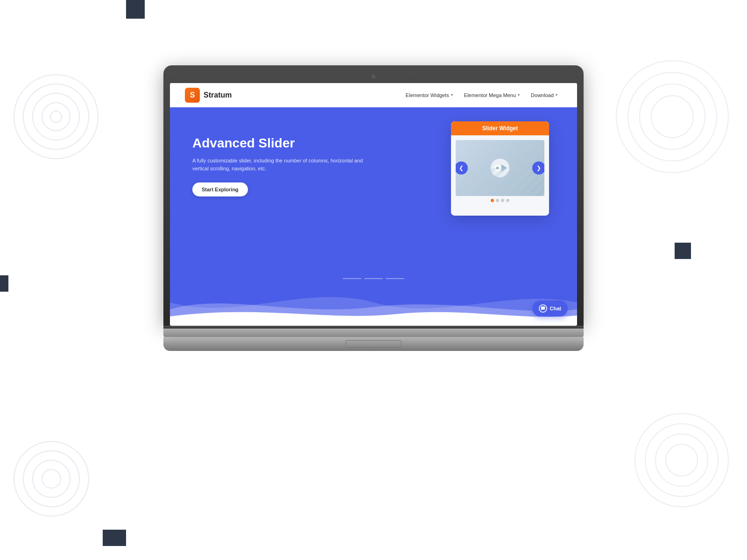 The height and width of the screenshot is (560, 747). I want to click on logo-text: Stratum, so click(218, 95).